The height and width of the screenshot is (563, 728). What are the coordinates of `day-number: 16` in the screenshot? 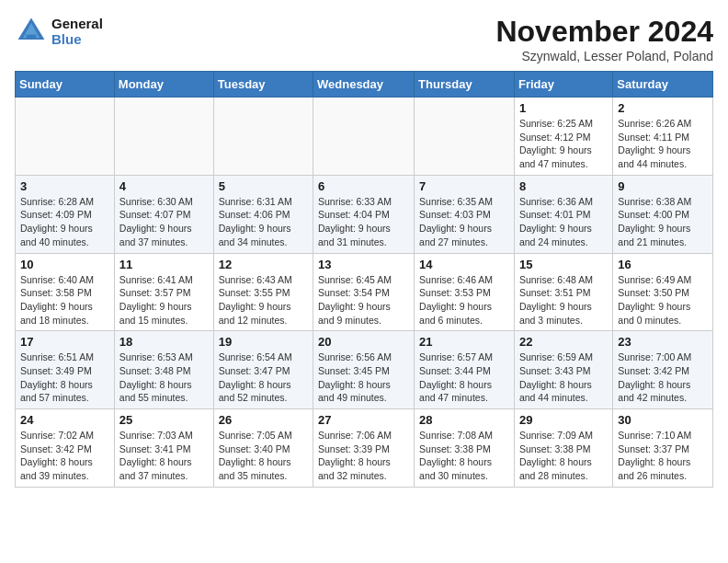 It's located at (663, 265).